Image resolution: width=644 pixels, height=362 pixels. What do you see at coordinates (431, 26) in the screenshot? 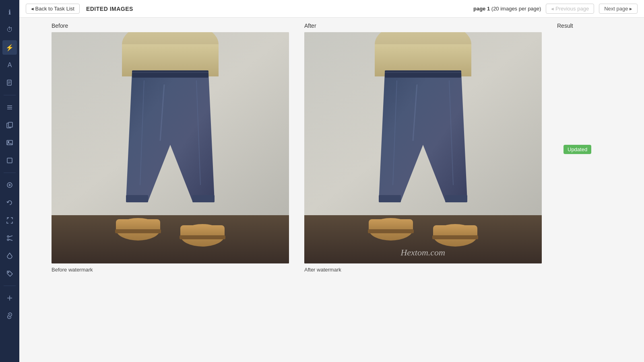
I see `after-column-header: After` at bounding box center [431, 26].